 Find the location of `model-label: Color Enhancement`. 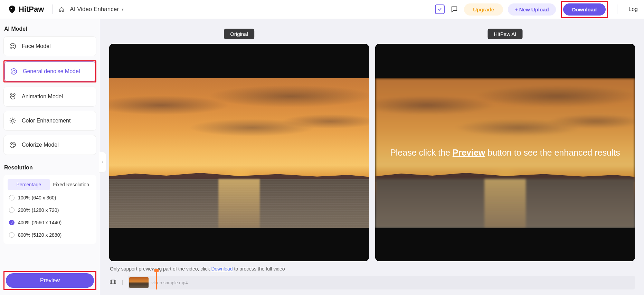

model-label: Color Enhancement is located at coordinates (46, 121).